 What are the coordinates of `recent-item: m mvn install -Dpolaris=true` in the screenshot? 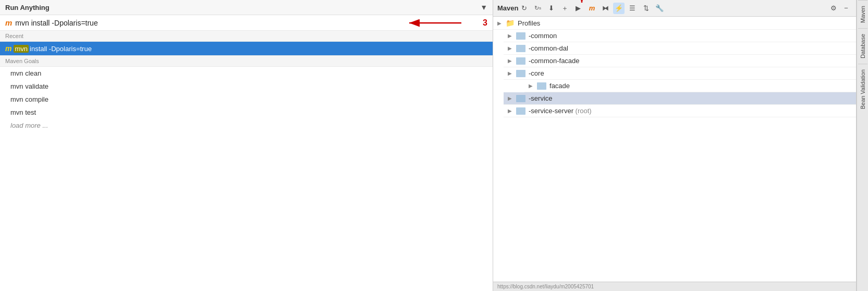 It's located at (246, 48).